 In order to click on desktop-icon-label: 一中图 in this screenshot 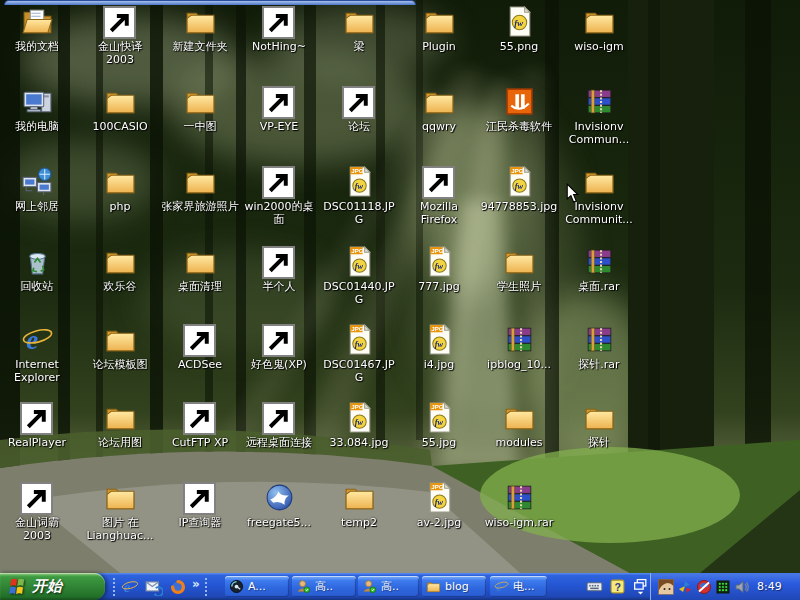, I will do `click(200, 126)`.